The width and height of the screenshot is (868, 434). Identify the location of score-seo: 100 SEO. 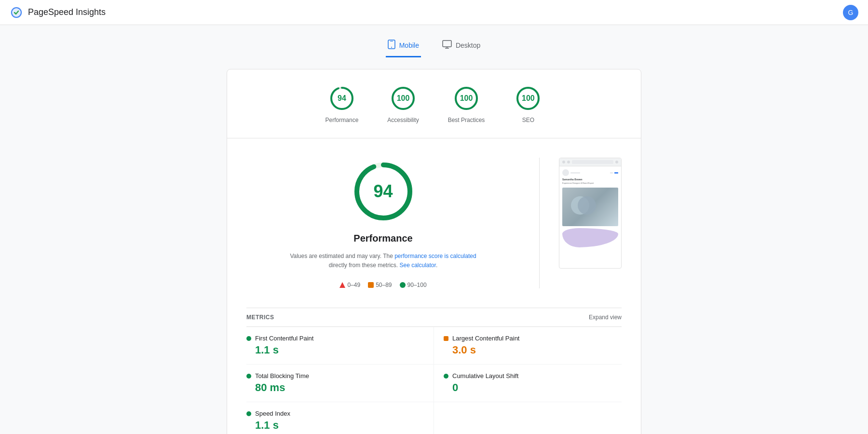
(528, 104).